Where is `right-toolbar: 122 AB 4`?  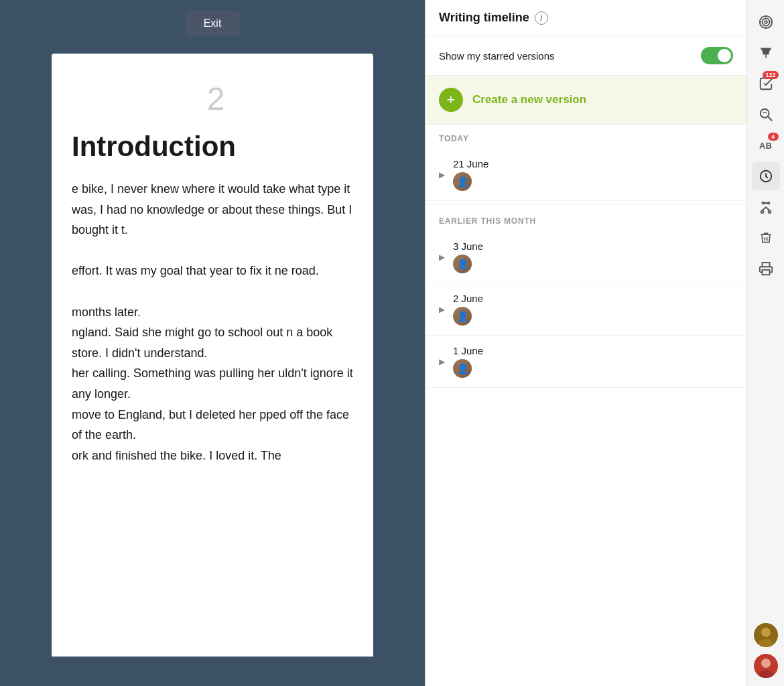 right-toolbar: 122 AB 4 is located at coordinates (765, 343).